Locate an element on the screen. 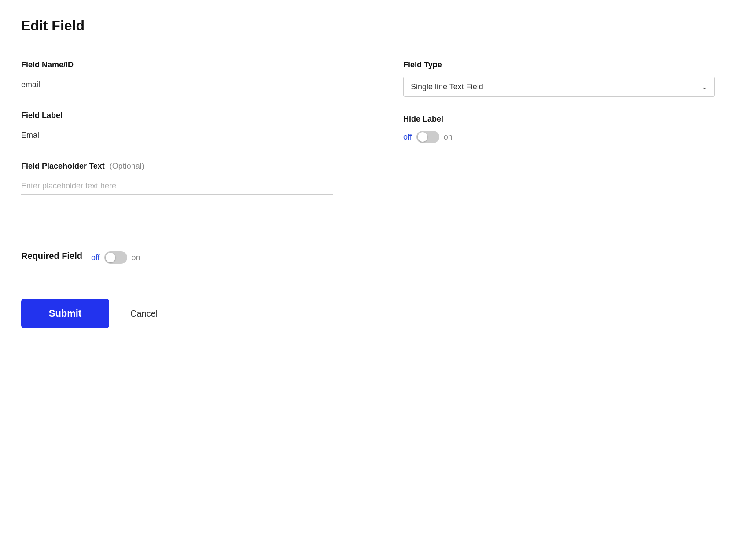 The image size is (736, 560). required-off-text: off is located at coordinates (96, 258).